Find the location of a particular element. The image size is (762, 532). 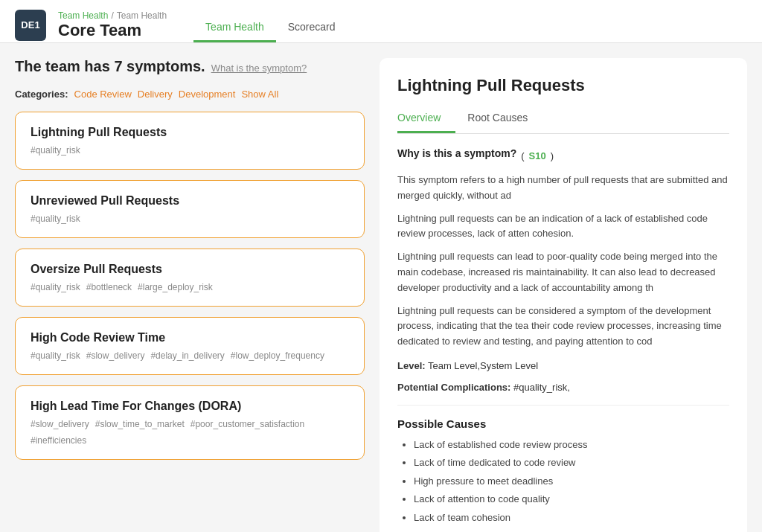

card-title: High Code Review Time is located at coordinates (190, 338).